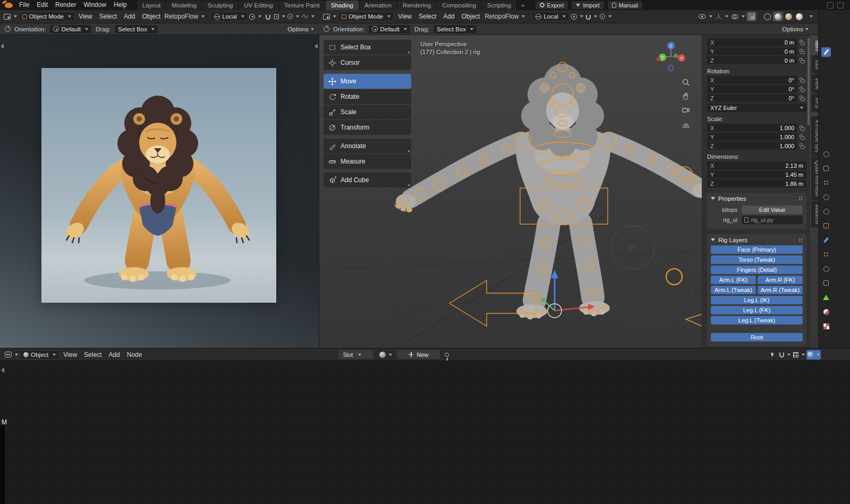 The width and height of the screenshot is (850, 504). What do you see at coordinates (368, 63) in the screenshot?
I see `tool-cursor: Cursor` at bounding box center [368, 63].